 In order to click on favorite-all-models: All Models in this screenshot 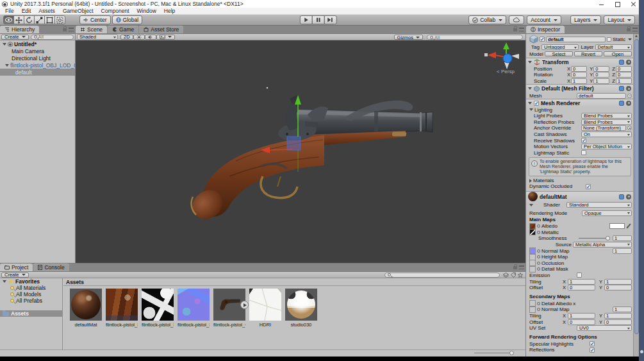, I will do `click(31, 294)`.